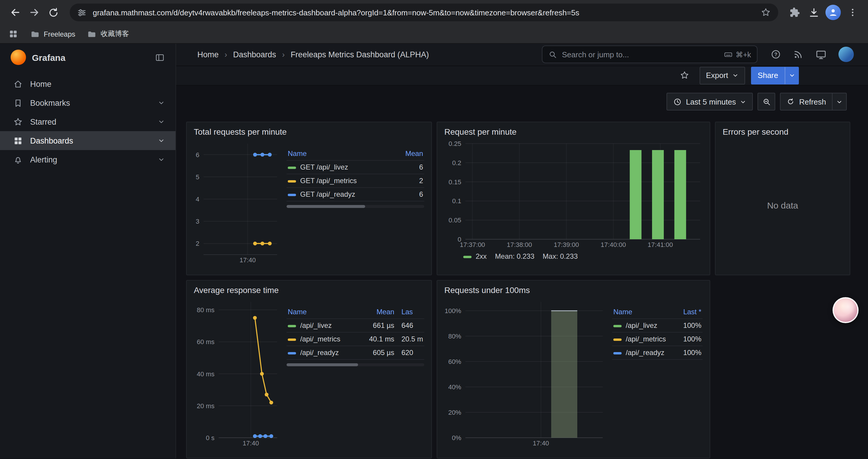 The width and height of the screenshot is (868, 459). Describe the element at coordinates (657, 353) in the screenshot. I see `legend-row: /api/_readyz 100%` at that location.